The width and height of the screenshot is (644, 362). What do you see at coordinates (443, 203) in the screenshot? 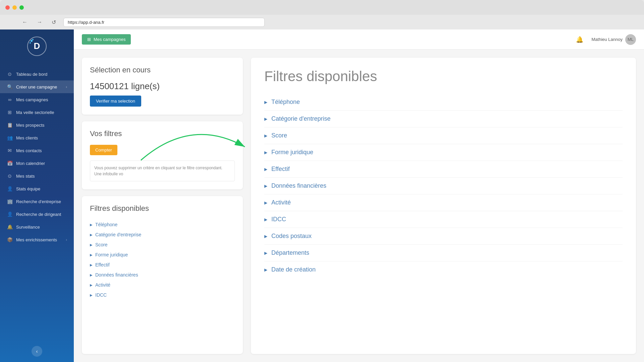
I see `right-filtre-activite: ▶ Activité` at bounding box center [443, 203].